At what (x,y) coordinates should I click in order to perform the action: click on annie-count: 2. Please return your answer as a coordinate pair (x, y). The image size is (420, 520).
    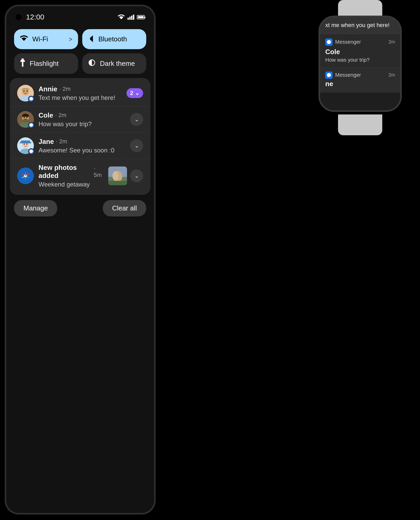
    Looking at the image, I should click on (132, 93).